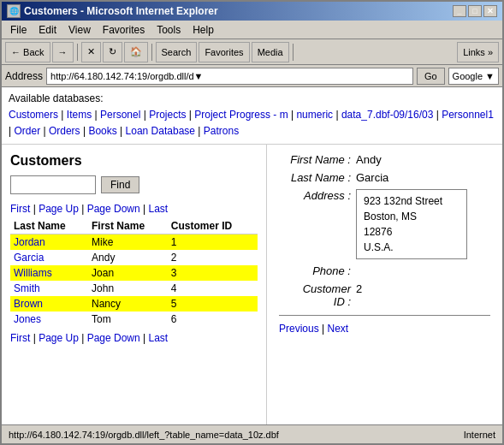  What do you see at coordinates (412, 224) in the screenshot?
I see `address-box: 923 132nd Street Boston, MS 12876 U.S.A.` at bounding box center [412, 224].